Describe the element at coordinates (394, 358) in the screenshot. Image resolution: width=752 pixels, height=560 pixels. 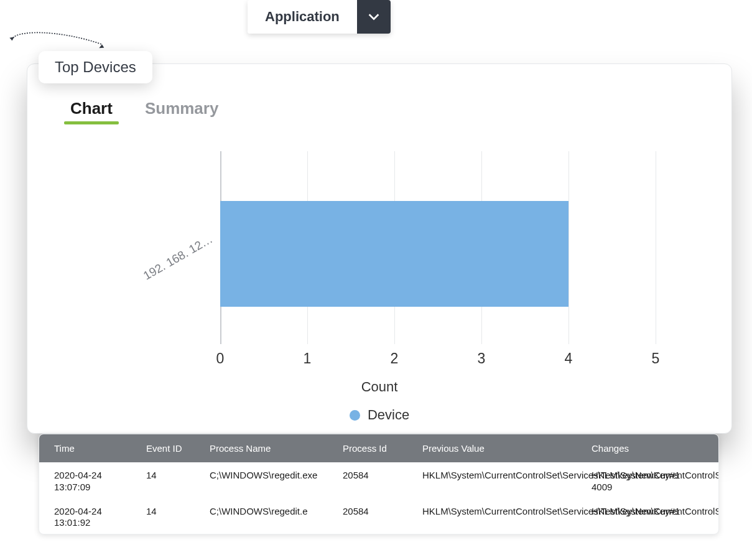
I see `x-tick: 2` at that location.